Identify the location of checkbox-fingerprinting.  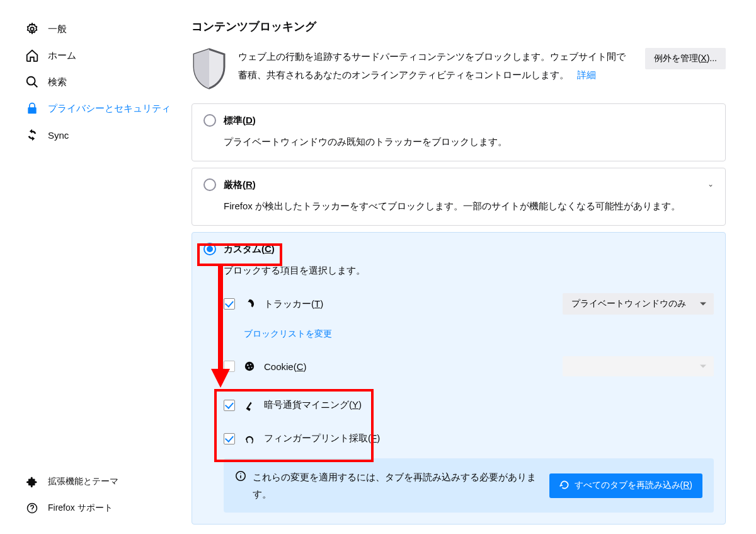
(229, 439).